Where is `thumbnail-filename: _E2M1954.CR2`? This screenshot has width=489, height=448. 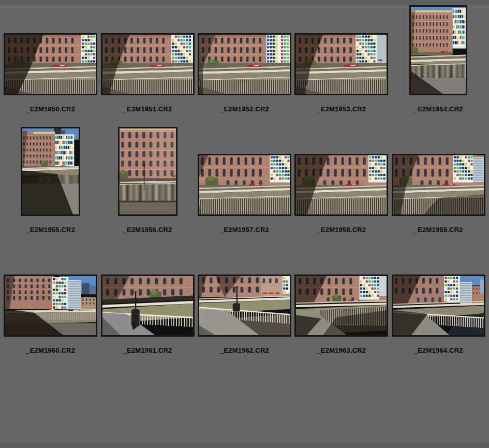
thumbnail-filename: _E2M1954.CR2 is located at coordinates (439, 109).